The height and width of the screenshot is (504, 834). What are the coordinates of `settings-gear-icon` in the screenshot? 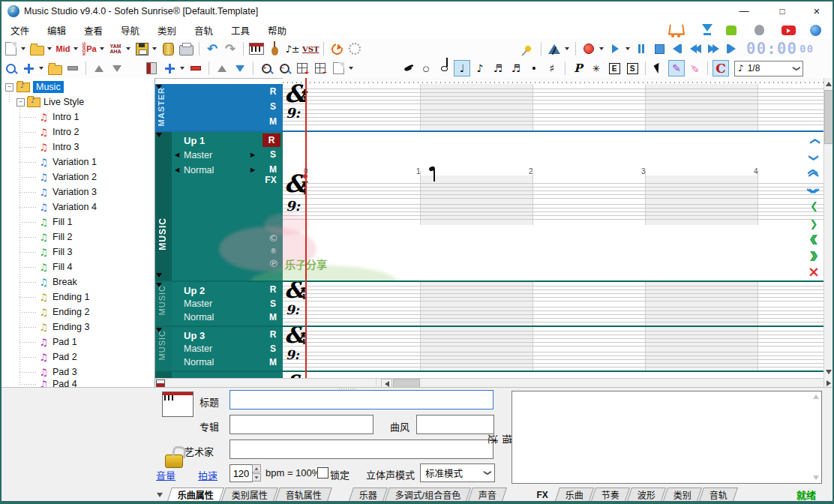 It's located at (355, 49).